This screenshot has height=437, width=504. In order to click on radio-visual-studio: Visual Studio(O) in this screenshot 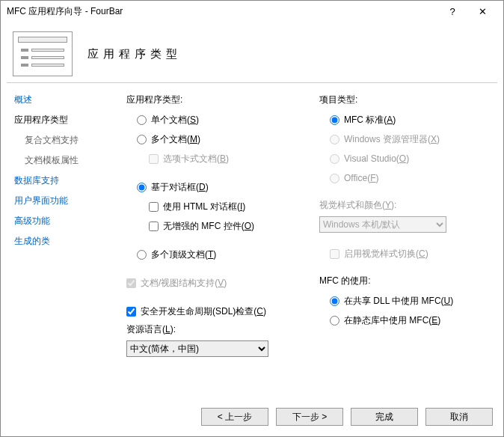, I will do `click(410, 159)`.